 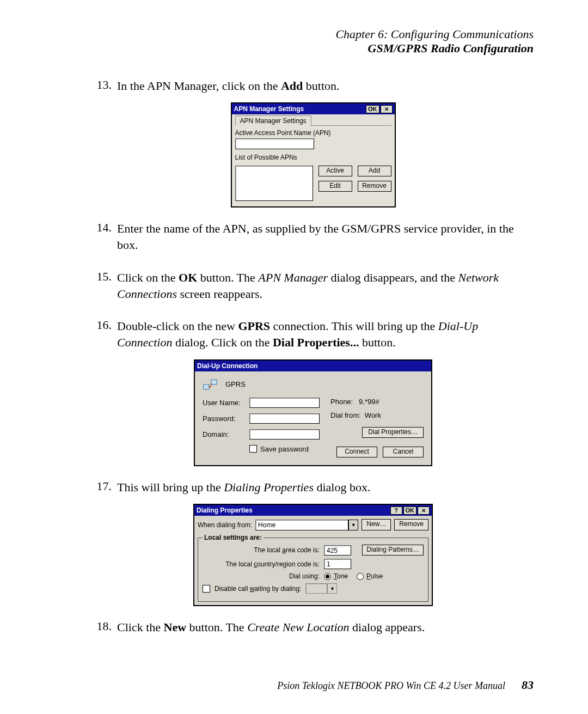 What do you see at coordinates (360, 576) in the screenshot?
I see `pulse-radio` at bounding box center [360, 576].